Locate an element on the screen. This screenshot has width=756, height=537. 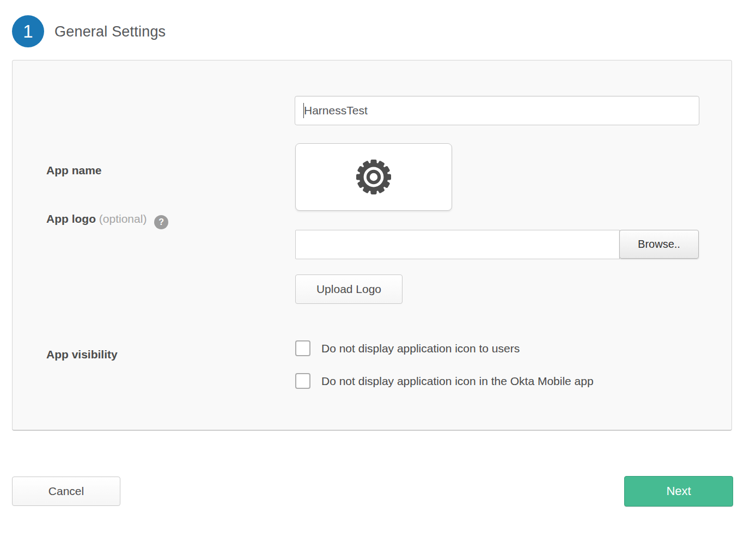
hide-icon-mobile-label: Do not display application icon in the O… is located at coordinates (458, 381).